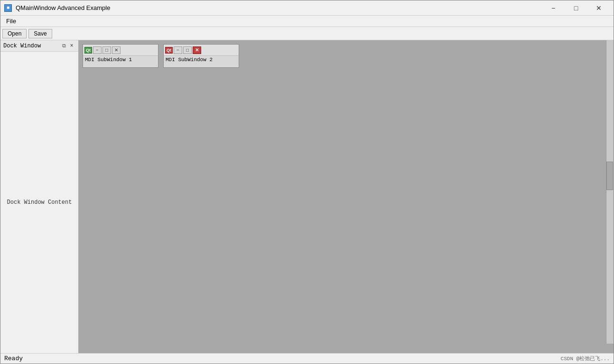  What do you see at coordinates (88, 50) in the screenshot?
I see `mdi-subwindow-1-icon: Qt` at bounding box center [88, 50].